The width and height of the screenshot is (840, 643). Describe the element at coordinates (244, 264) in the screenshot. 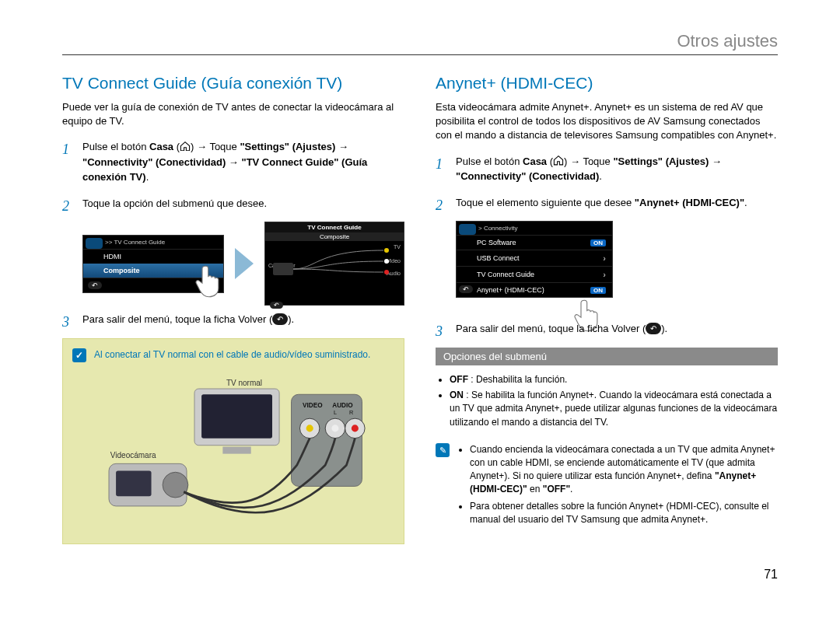

I see `arrow-right-icon` at that location.